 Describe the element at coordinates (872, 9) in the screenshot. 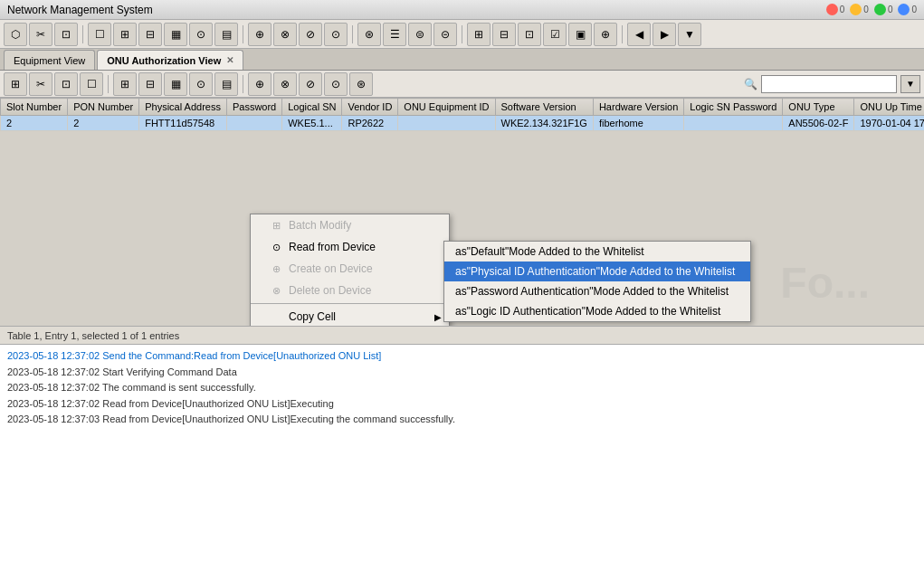

I see `traffic-lights: 0 0 0 0` at that location.